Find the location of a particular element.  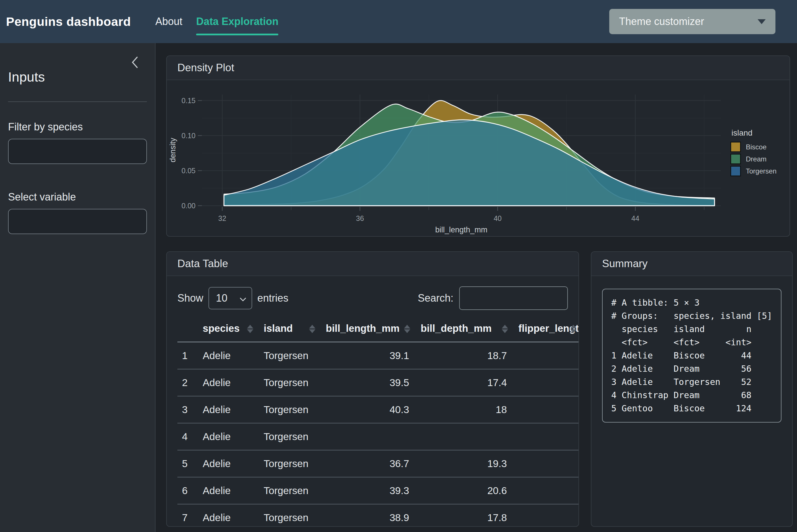

svg-text: 32 is located at coordinates (222, 218).